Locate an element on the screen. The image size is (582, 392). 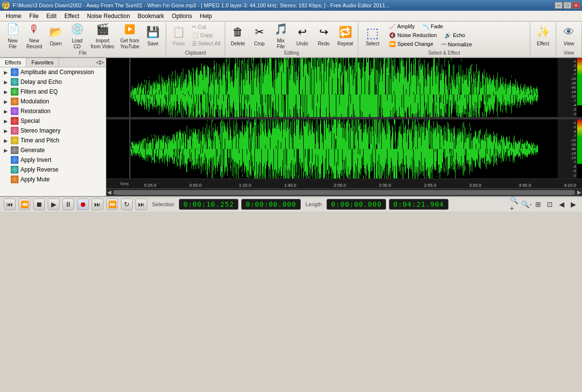
db-label: -2 is located at coordinates (567, 65).